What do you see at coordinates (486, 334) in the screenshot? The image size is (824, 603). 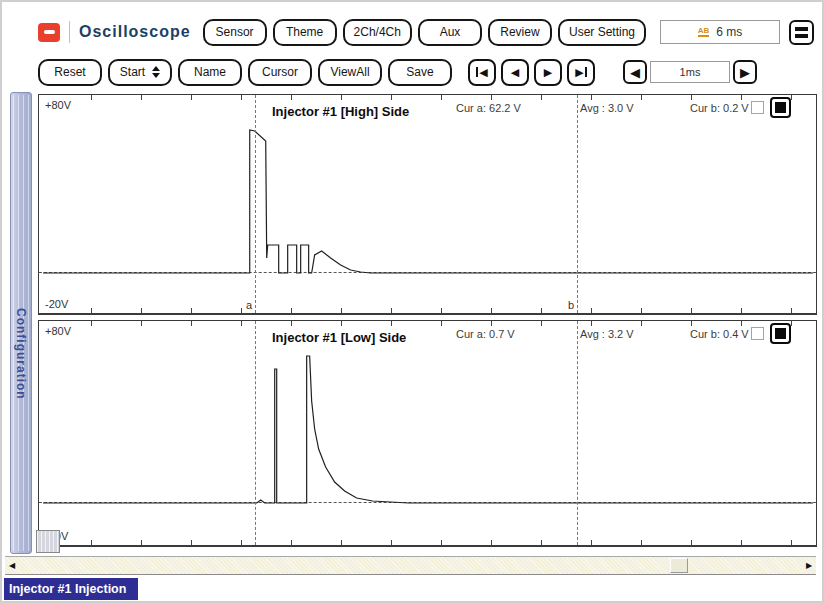 I see `readout-cur-a: Cur a: 0.7 V` at bounding box center [486, 334].